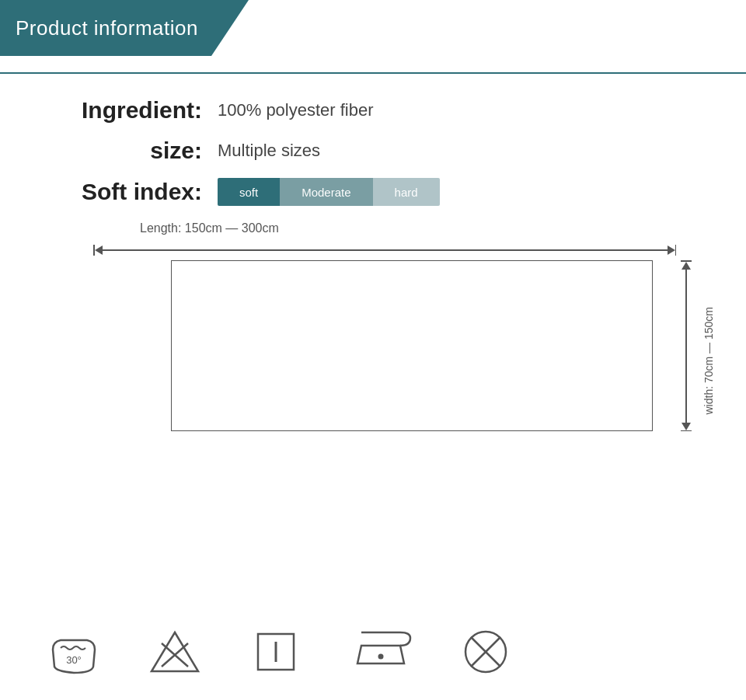 This screenshot has height=700, width=746. What do you see at coordinates (74, 660) in the screenshot?
I see `svg-text: 30°` at bounding box center [74, 660].